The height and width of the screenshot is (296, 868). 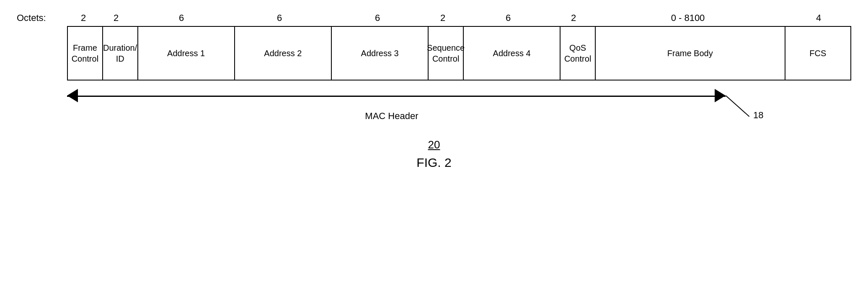 What do you see at coordinates (819, 18) in the screenshot?
I see `octet-val-9: 4` at bounding box center [819, 18].